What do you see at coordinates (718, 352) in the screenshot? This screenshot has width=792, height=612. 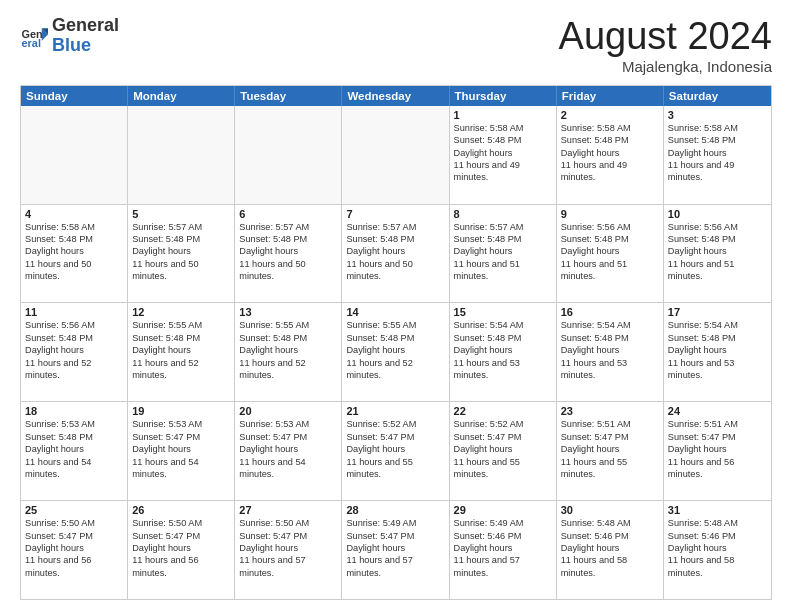 I see `day-cell-17: 17Sunrise: 5:54 AMSunset: 5:48 PMDayligh…` at bounding box center [718, 352].